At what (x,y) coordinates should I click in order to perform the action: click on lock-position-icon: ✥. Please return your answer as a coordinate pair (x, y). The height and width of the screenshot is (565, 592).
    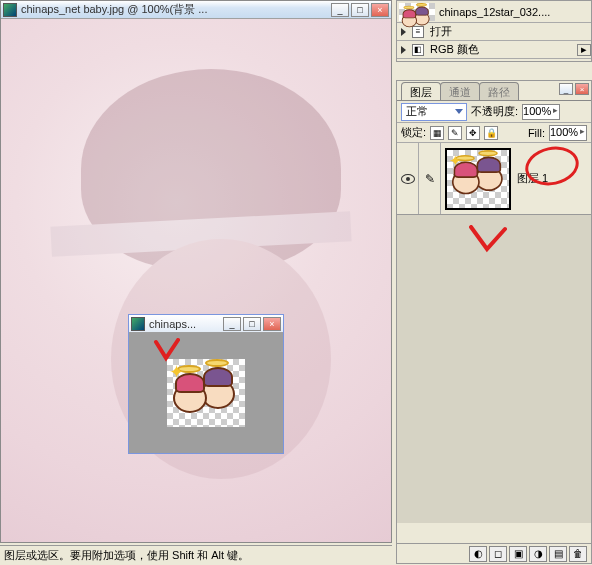
    Looking at the image, I should click on (473, 133).